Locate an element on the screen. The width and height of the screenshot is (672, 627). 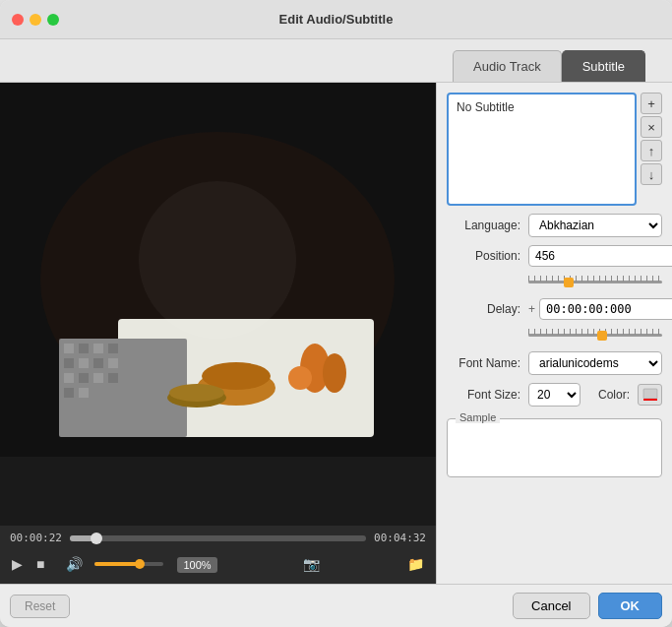
font-name-label: Font Name: is located at coordinates (484, 363).